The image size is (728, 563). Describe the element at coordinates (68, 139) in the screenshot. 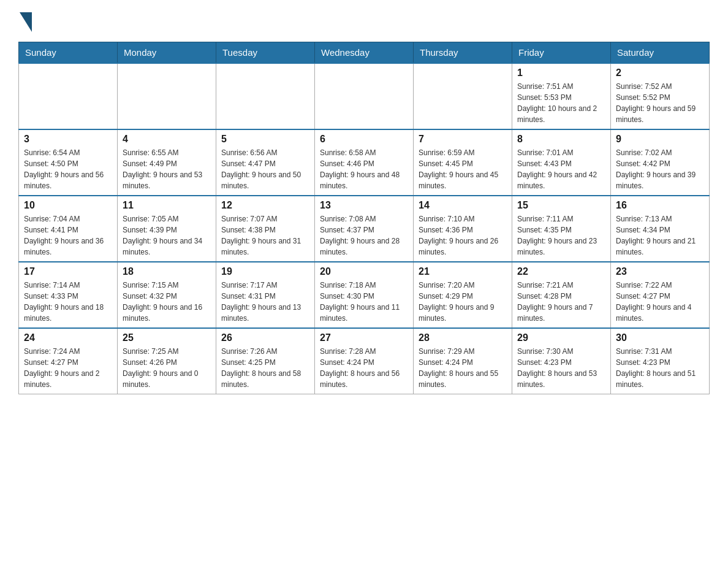

I see `day-number: 3` at that location.